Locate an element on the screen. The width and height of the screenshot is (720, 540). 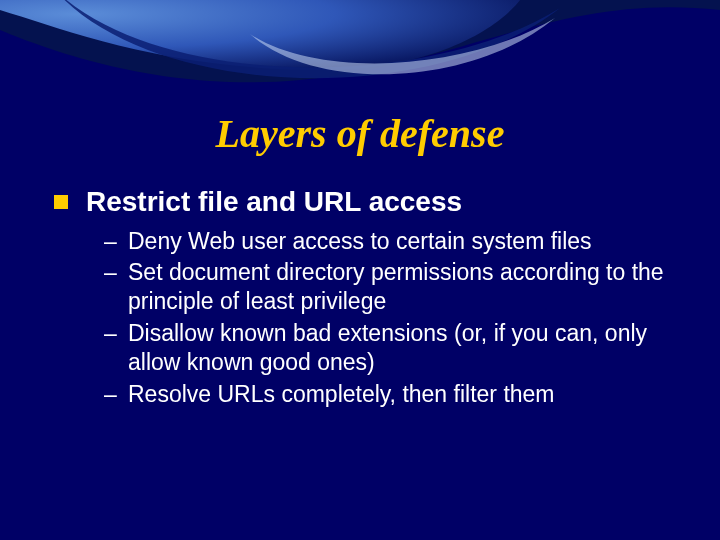
list-item-text: Set document directory permissions accor… is located at coordinates (399, 288).